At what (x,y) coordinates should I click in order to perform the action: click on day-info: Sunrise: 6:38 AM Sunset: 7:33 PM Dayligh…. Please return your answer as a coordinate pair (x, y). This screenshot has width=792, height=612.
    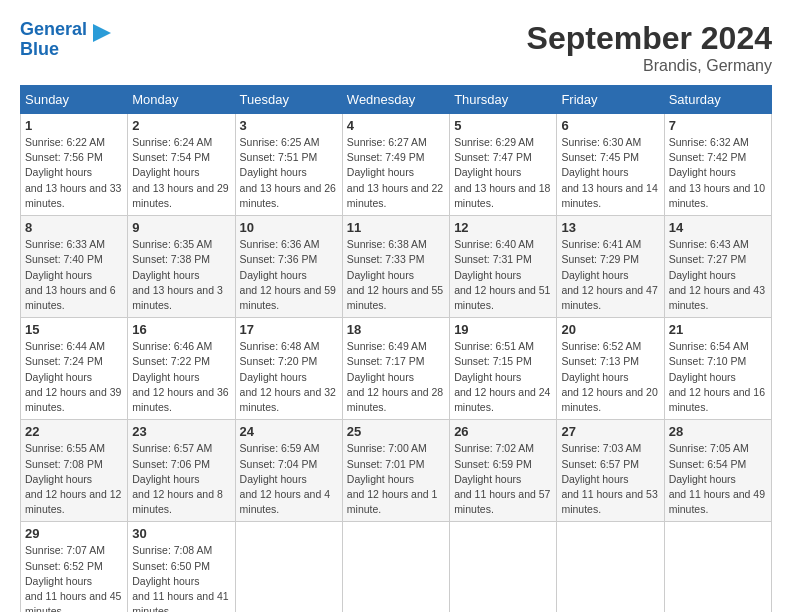
    Looking at the image, I should click on (396, 275).